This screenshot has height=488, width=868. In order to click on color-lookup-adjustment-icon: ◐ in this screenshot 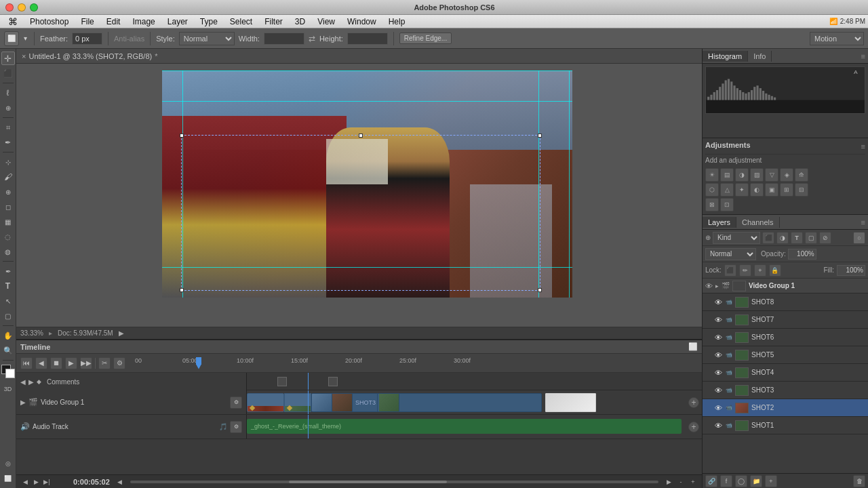, I will do `click(757, 190)`.